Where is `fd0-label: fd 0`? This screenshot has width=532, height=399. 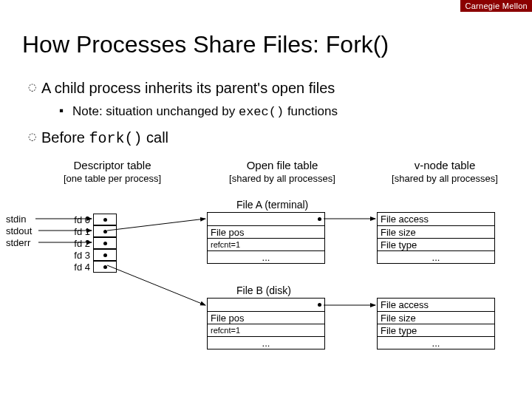 fd0-label: fd 0 is located at coordinates (82, 220).